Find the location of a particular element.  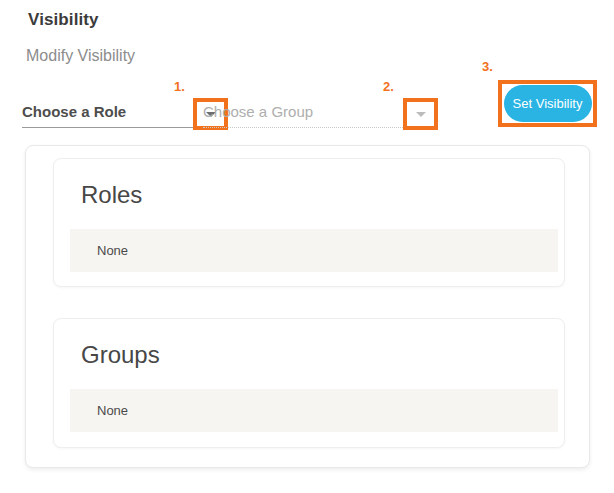

roles-title: Roles is located at coordinates (112, 195).